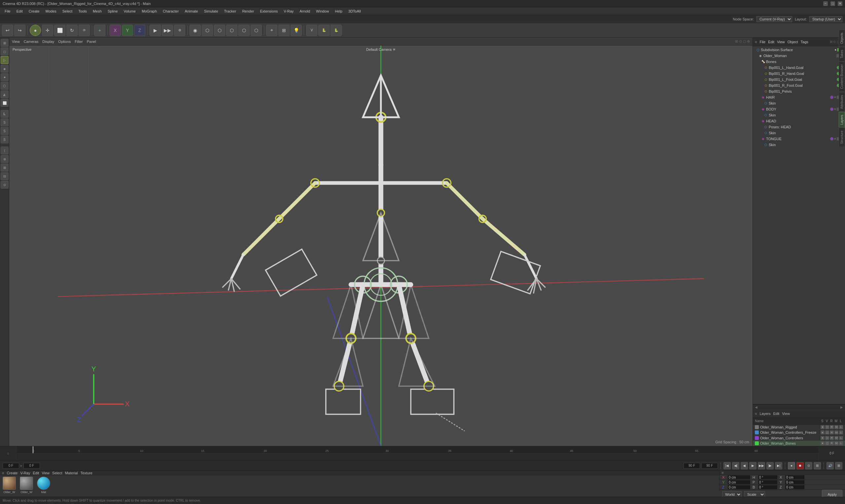 The image size is (845, 504). Describe the element at coordinates (84, 31) in the screenshot. I see `undo2-button: ⟳` at that location.